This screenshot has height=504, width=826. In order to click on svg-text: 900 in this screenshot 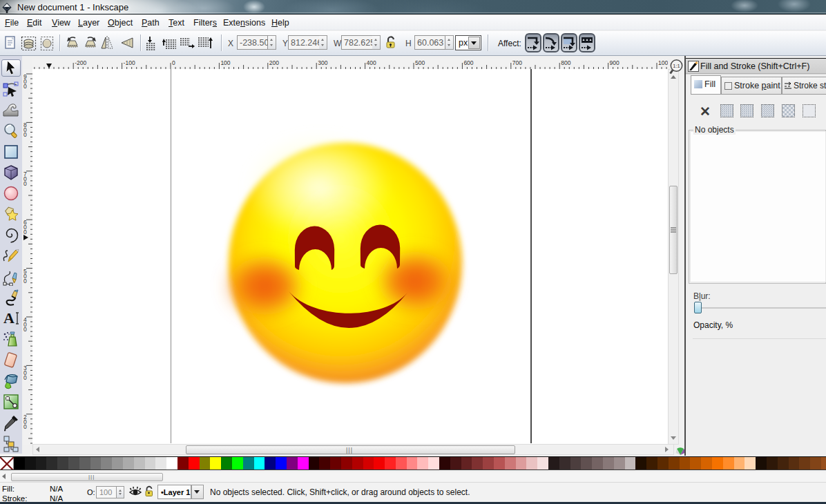, I will do `click(615, 63)`.